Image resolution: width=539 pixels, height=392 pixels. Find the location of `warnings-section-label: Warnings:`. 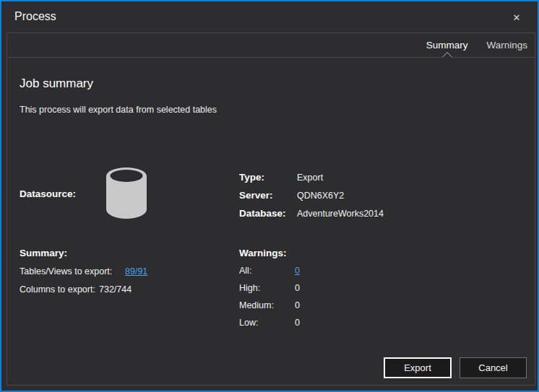

warnings-section-label: Warnings: is located at coordinates (263, 253).